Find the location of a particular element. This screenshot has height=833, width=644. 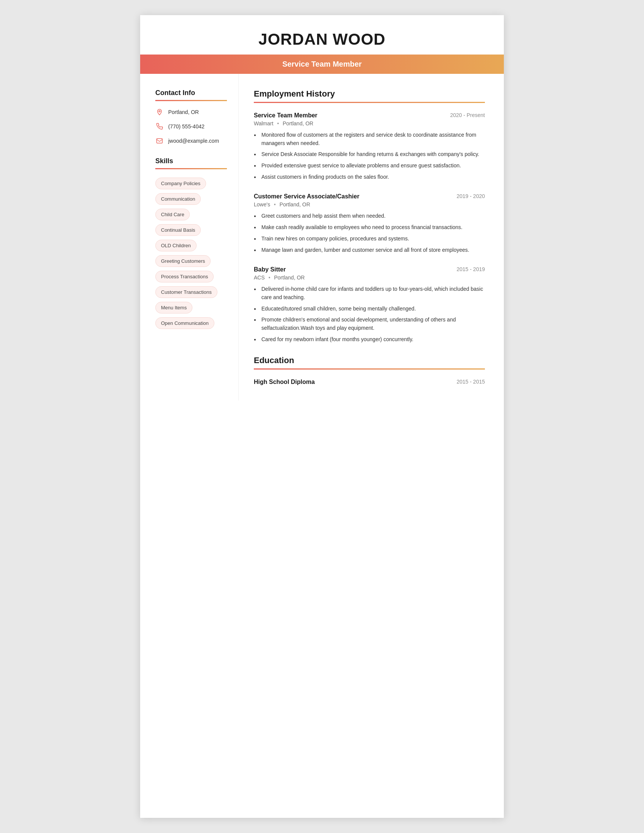

contact-phone-text: (770) 555-4042 is located at coordinates (186, 127).